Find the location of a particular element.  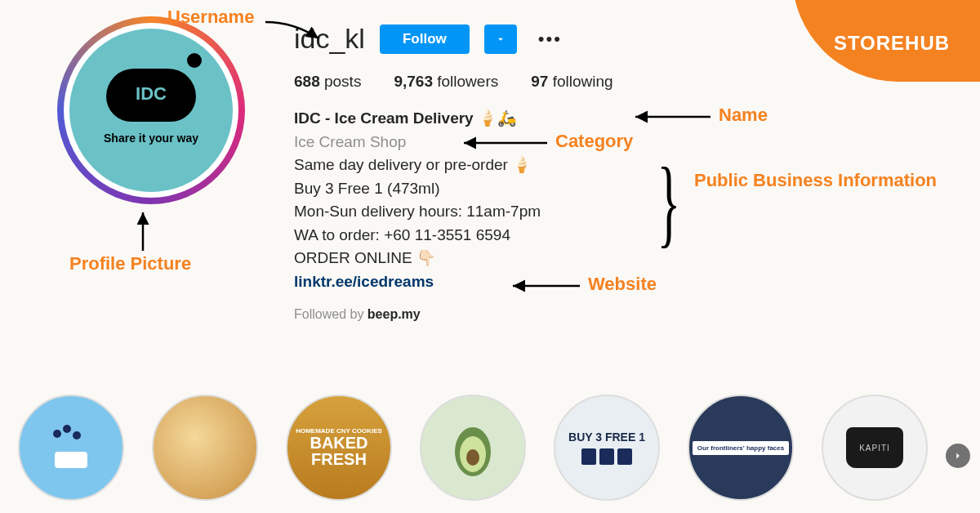

avatar-story-inner: IDC Share it your way is located at coordinates (151, 110).